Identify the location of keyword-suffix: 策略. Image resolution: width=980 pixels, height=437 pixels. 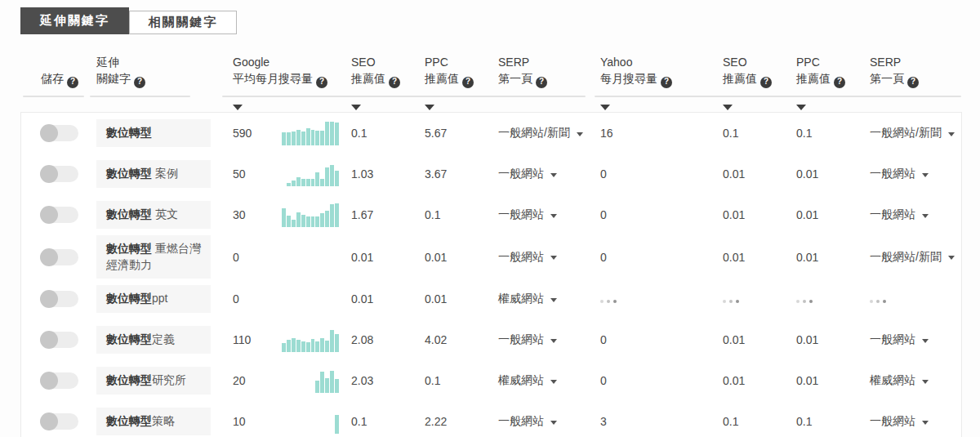
(163, 421).